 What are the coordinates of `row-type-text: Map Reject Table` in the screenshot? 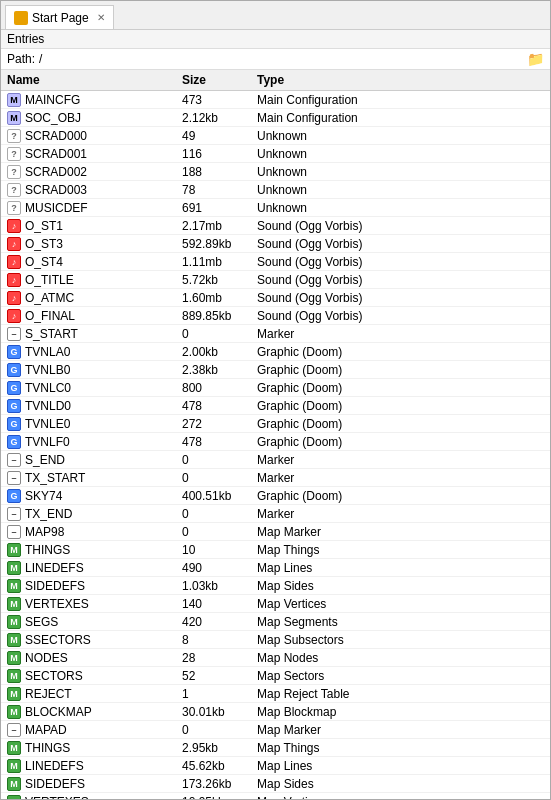 It's located at (400, 694).